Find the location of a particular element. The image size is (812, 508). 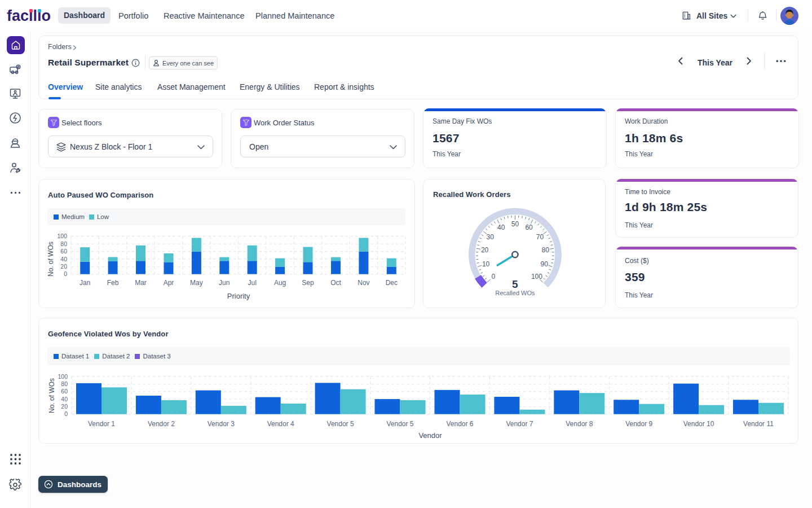

svg-text: Priority is located at coordinates (239, 296).